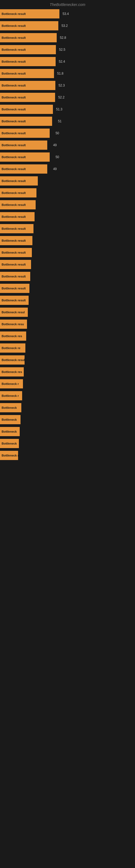 The image size is (135, 868). I want to click on bar-value: 51.8, so click(60, 73).